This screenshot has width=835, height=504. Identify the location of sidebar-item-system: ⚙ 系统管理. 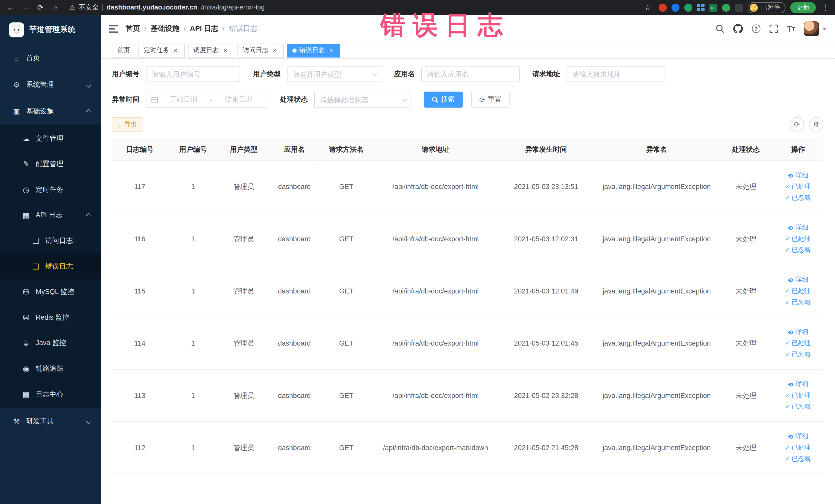
(50, 85).